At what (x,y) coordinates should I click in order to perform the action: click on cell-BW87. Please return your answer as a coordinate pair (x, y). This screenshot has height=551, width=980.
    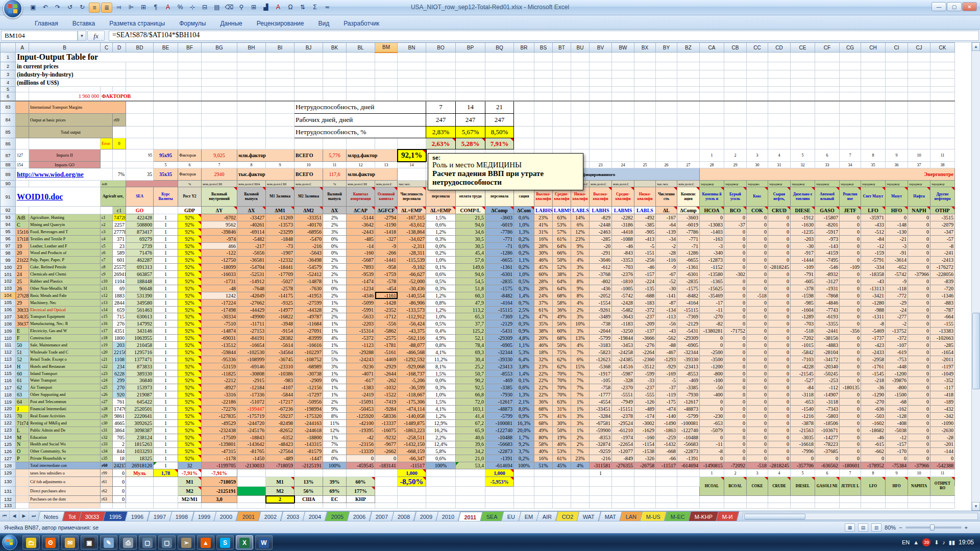
    Looking at the image, I should click on (623, 156).